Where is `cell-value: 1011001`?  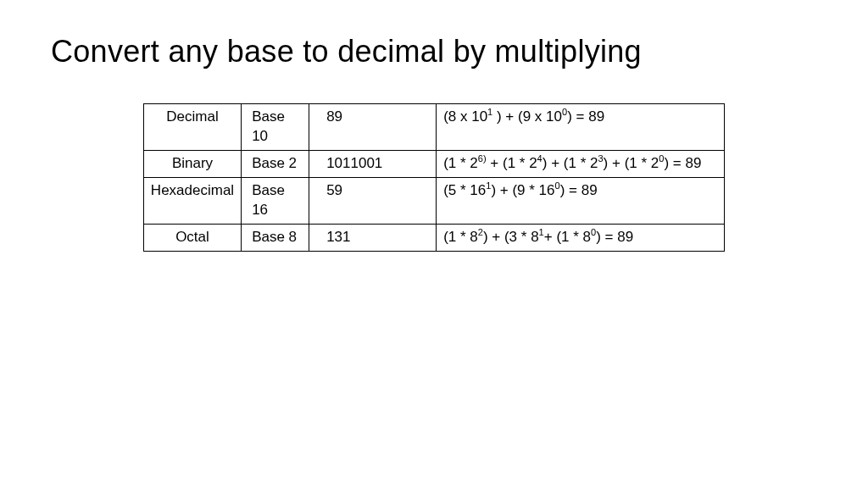 cell-value: 1011001 is located at coordinates (373, 164).